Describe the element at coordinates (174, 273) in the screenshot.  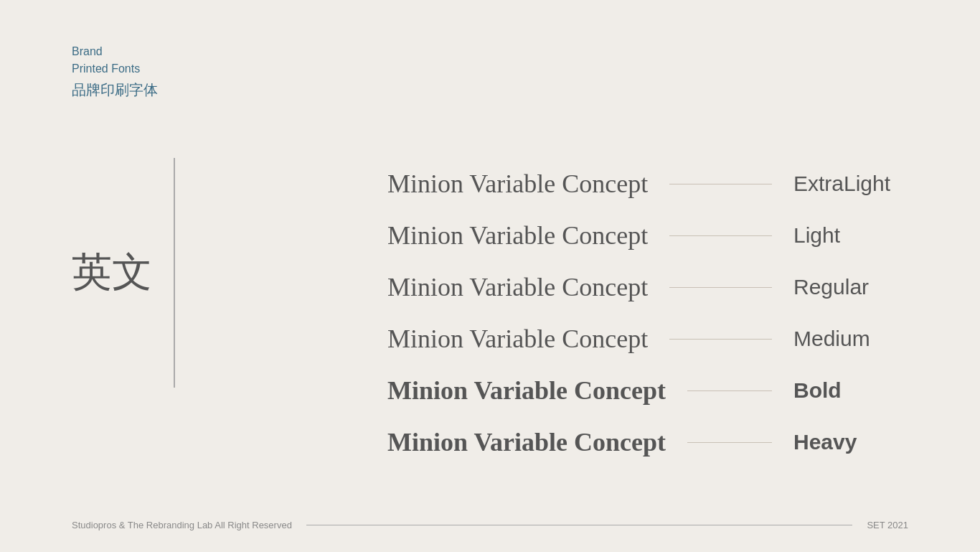
I see `vertical-divider` at that location.